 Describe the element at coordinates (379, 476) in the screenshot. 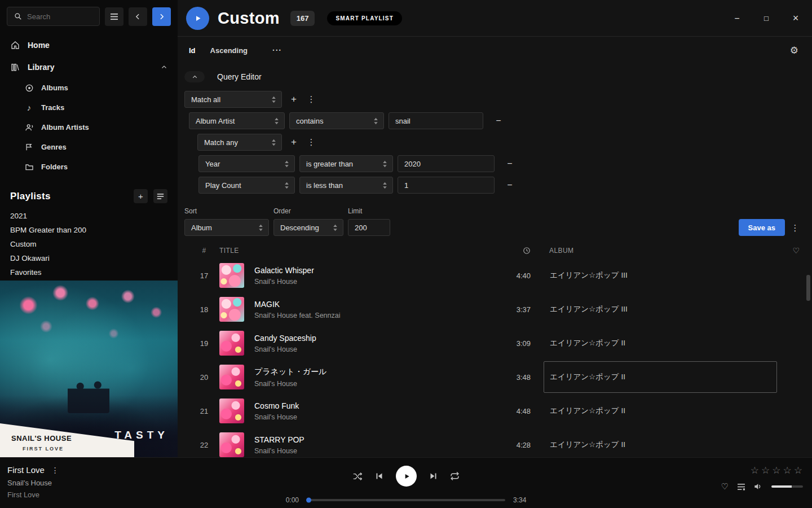

I see `previous-button` at that location.